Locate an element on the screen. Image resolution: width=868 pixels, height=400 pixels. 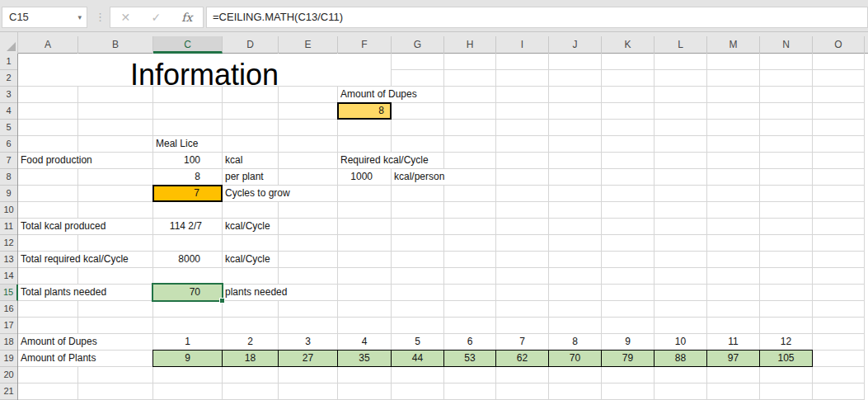
cell-M5 is located at coordinates (734, 128).